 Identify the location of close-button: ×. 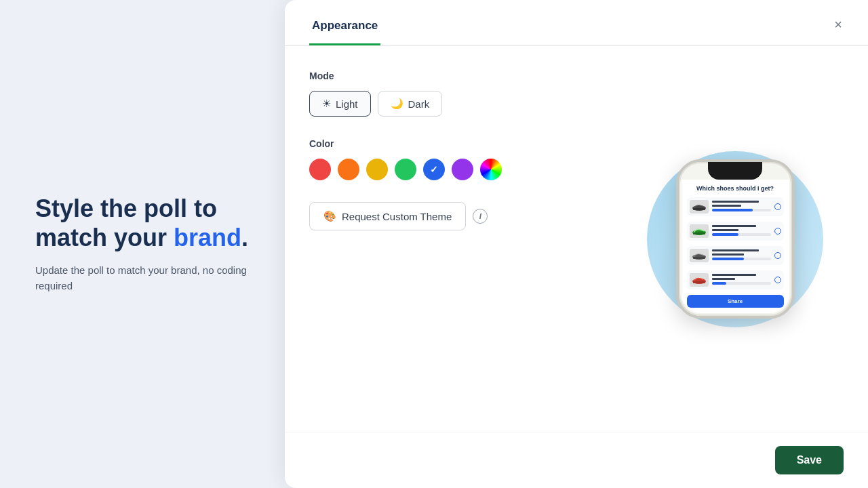
(838, 24).